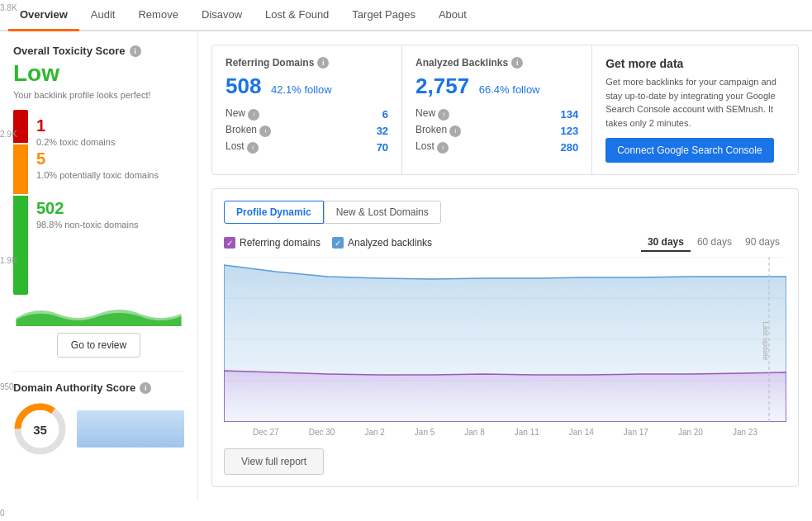 This screenshot has width=812, height=521. I want to click on 90-days-btn: 90 days, so click(762, 243).